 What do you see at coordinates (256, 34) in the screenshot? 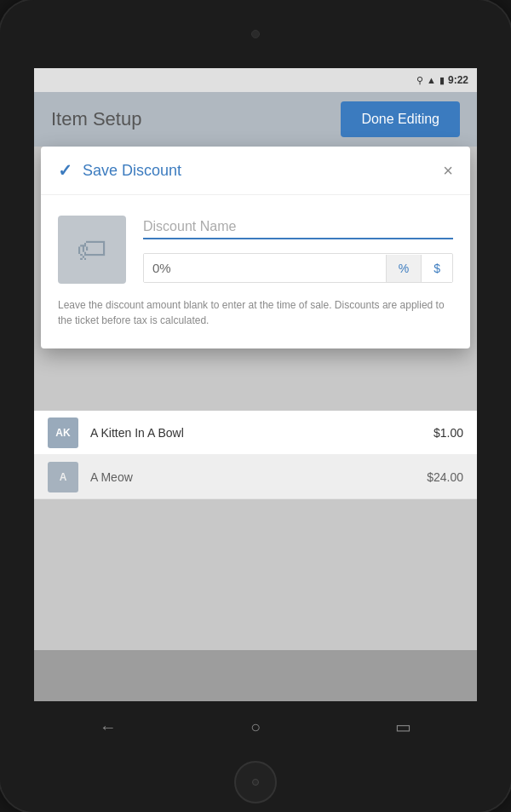
I see `device-top` at bounding box center [256, 34].